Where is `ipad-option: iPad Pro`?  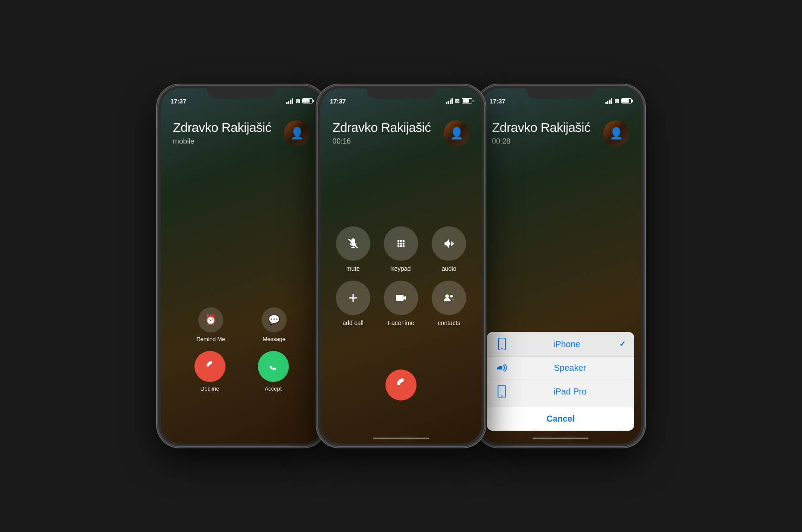 ipad-option: iPad Pro is located at coordinates (561, 391).